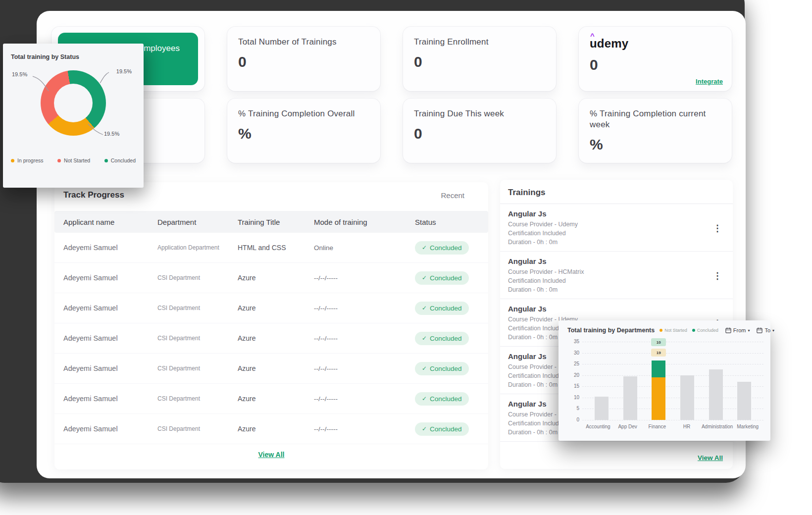 Image resolution: width=812 pixels, height=515 pixels. Describe the element at coordinates (573, 397) in the screenshot. I see `y-axis-tick: 10` at that location.